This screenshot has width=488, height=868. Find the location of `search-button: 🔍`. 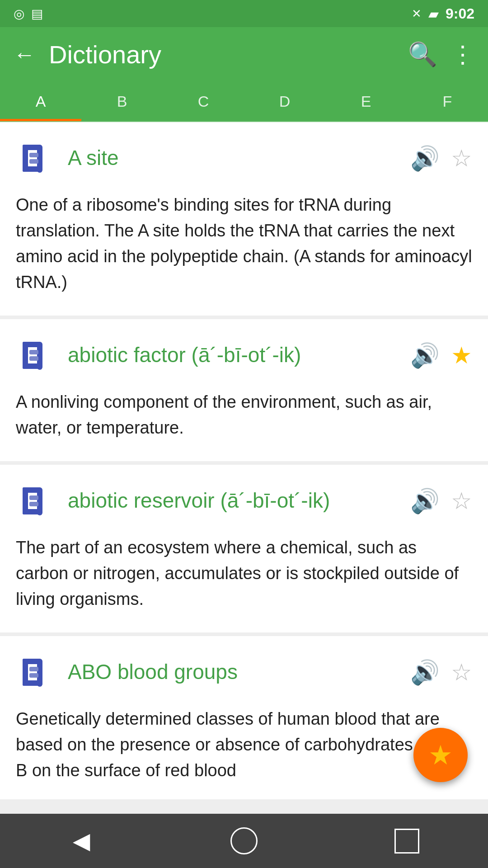

search-button: 🔍 is located at coordinates (423, 54).